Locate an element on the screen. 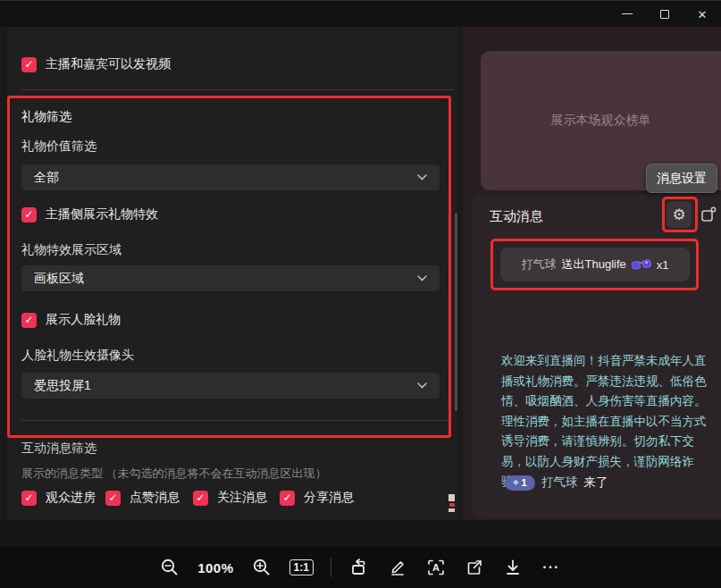  minimize-button: — is located at coordinates (627, 14).